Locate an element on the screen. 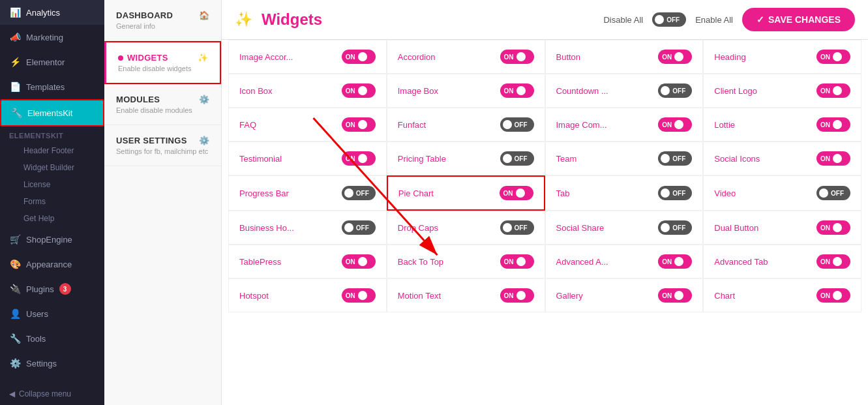 Image resolution: width=868 pixels, height=405 pixels. widget-cell: FAQON is located at coordinates (308, 125).